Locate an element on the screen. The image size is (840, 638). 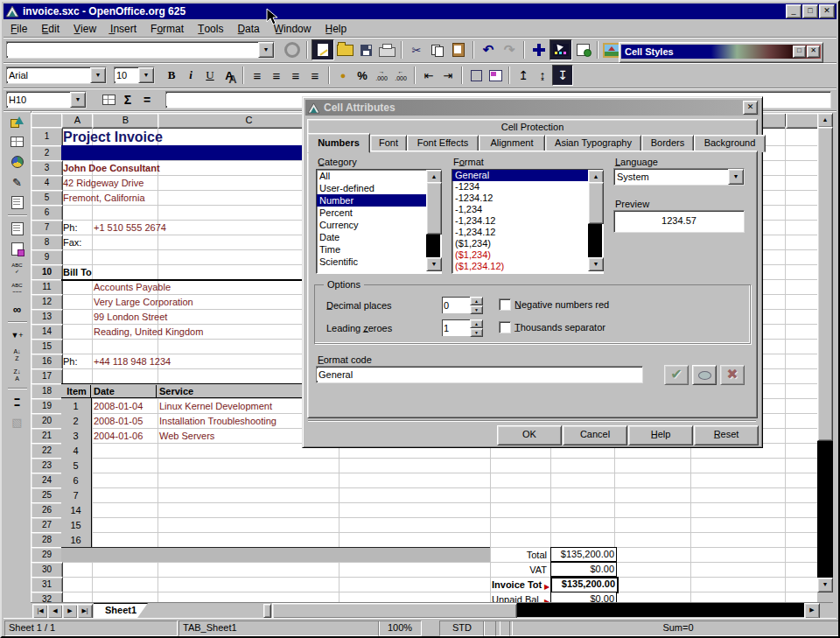
tab-font: Font is located at coordinates (388, 144).